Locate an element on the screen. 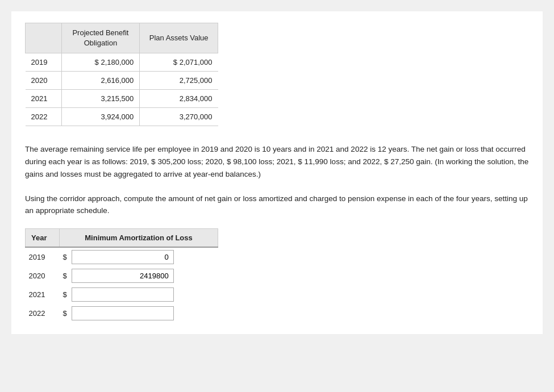  bottom-table-input-2019 is located at coordinates (123, 257).